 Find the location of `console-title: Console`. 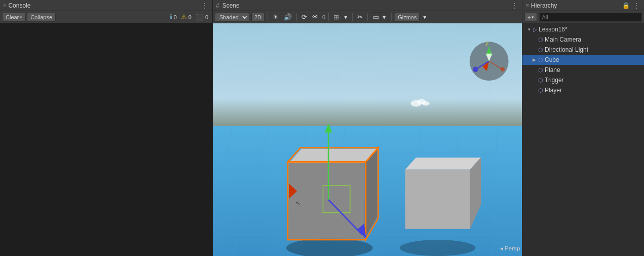

console-title: Console is located at coordinates (103, 6).